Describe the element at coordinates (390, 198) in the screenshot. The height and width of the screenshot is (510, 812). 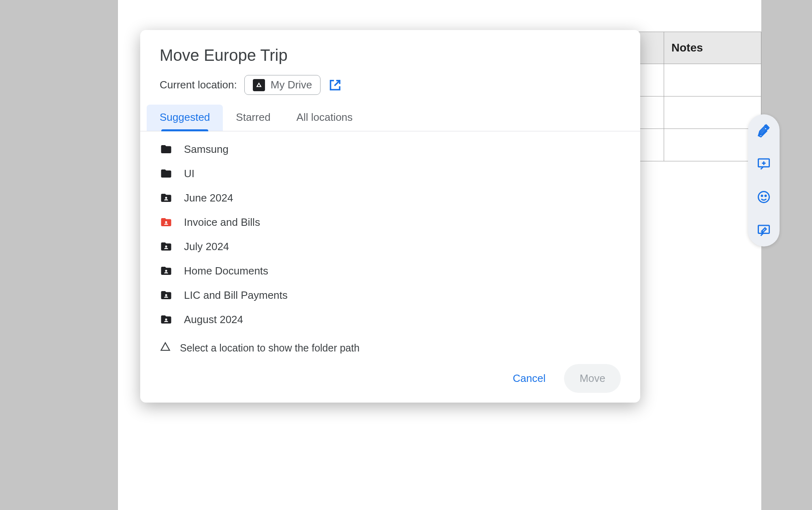
I see `folder-item: June 2024` at that location.